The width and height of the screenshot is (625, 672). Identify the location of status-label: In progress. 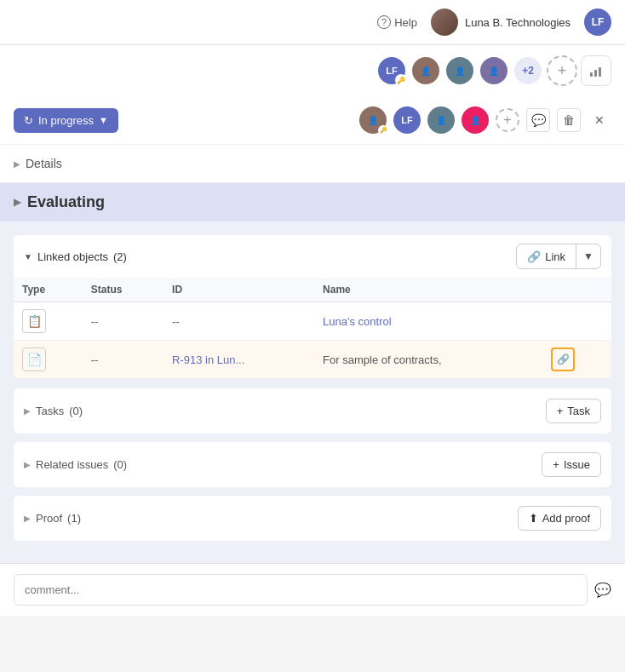
(66, 121).